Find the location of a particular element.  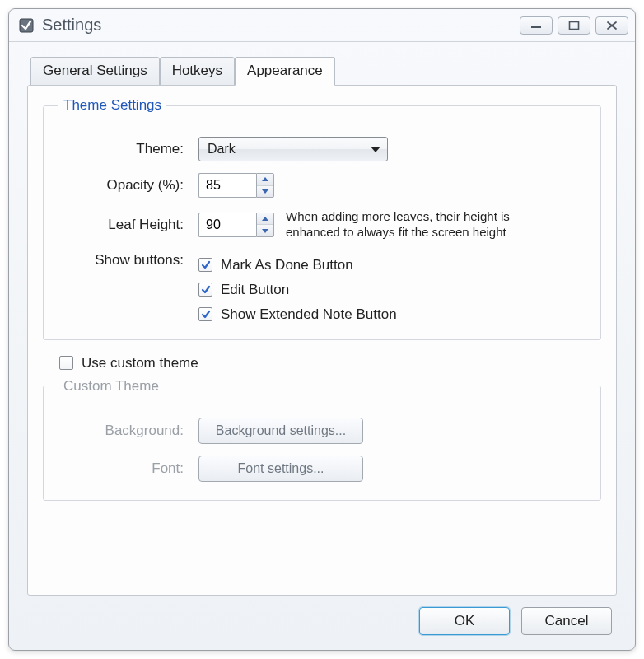

show-buttons-checks: Mark As Done Button Edit Button Show Ext… is located at coordinates (298, 288).